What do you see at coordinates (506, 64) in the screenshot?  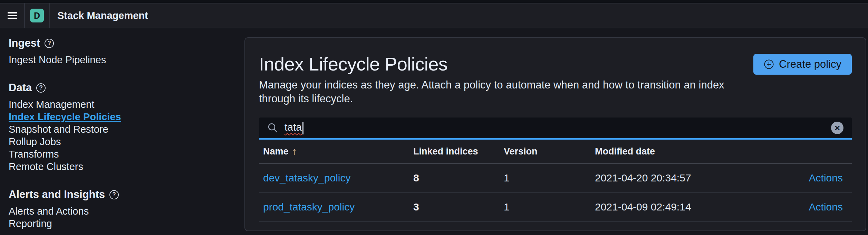 I see `page-title: Index Lifecycle Policies` at bounding box center [506, 64].